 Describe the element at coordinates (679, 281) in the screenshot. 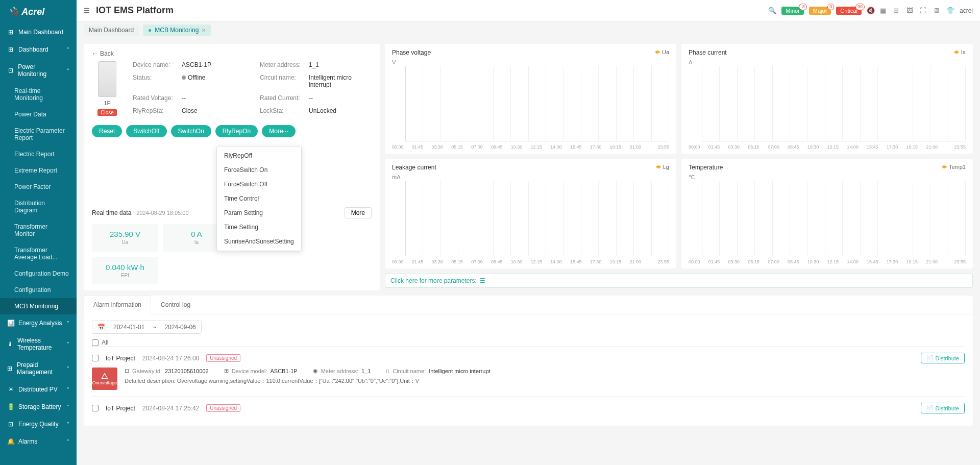

I see `more-params-link: Click here for more parameters: ☰` at that location.